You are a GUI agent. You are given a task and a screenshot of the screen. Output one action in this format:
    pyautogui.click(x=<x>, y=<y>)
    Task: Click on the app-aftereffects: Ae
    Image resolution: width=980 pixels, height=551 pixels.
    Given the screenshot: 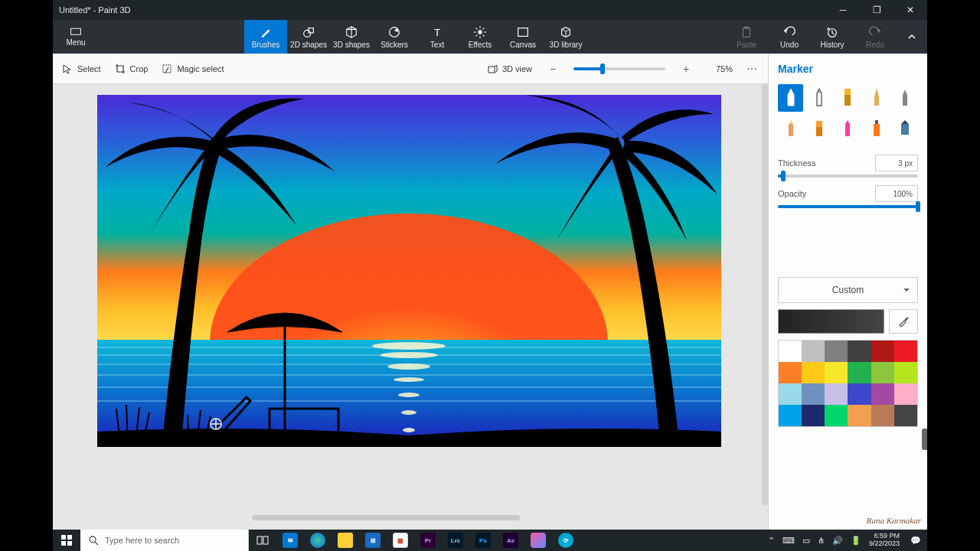 What is the action you would take?
    pyautogui.click(x=511, y=540)
    